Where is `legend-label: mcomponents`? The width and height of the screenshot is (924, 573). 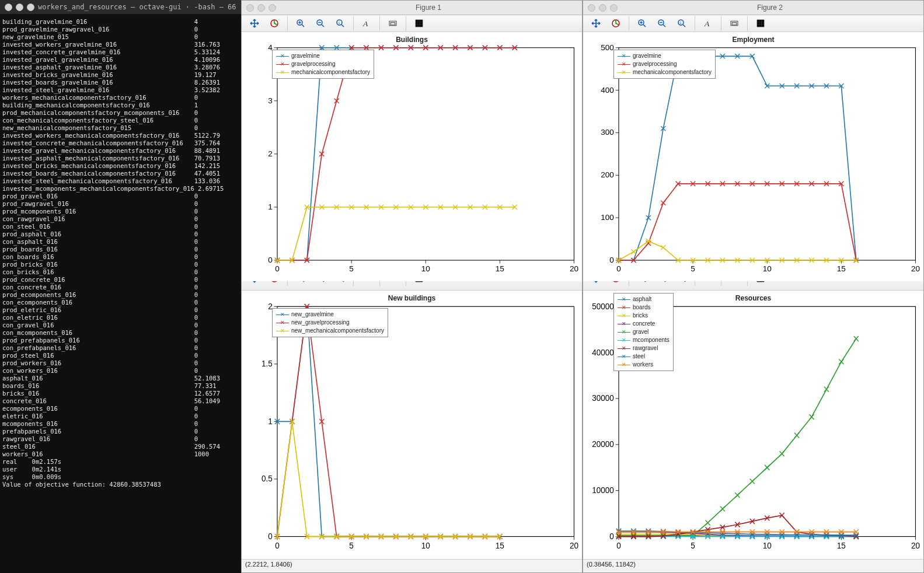 legend-label: mcomponents is located at coordinates (651, 340).